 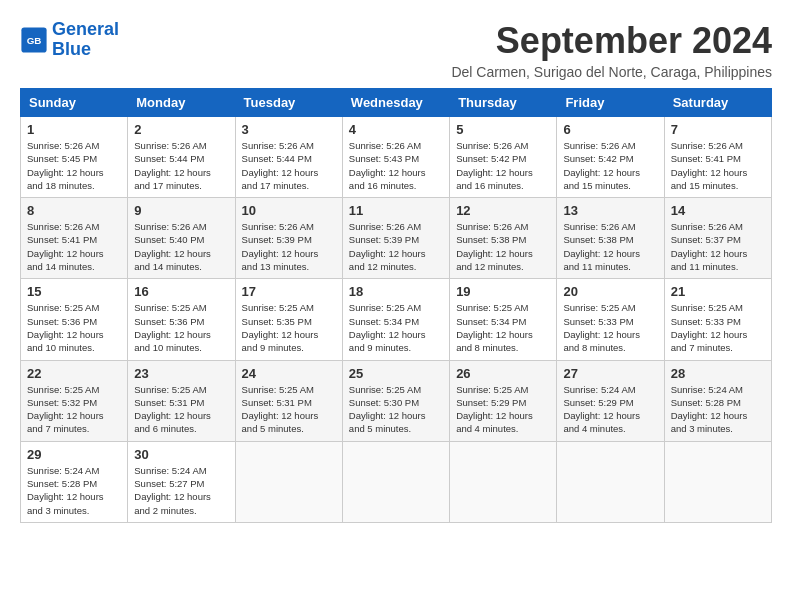 I want to click on day-info: Sunrise: 5:26 AMSunset: 5:44 PMDaylight:…, so click(x=181, y=166).